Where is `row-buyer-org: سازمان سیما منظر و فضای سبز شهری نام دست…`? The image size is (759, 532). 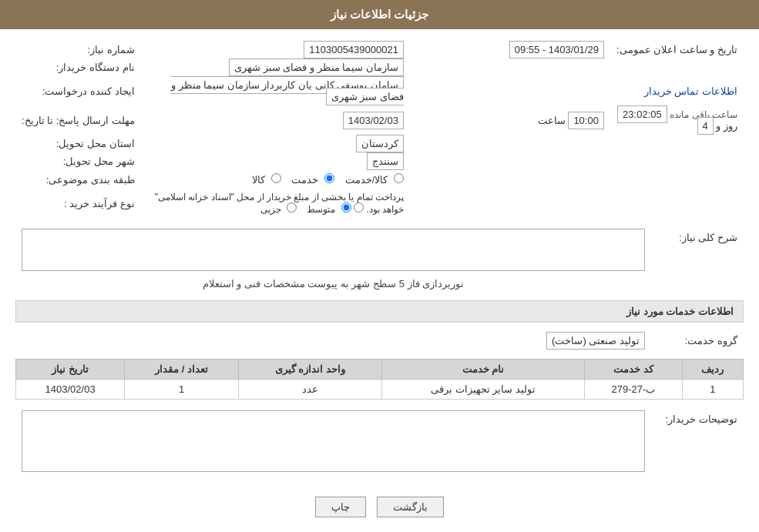
row-buyer-org: سازمان سیما منظر و فضای سبز شهری نام دست… is located at coordinates (379, 68).